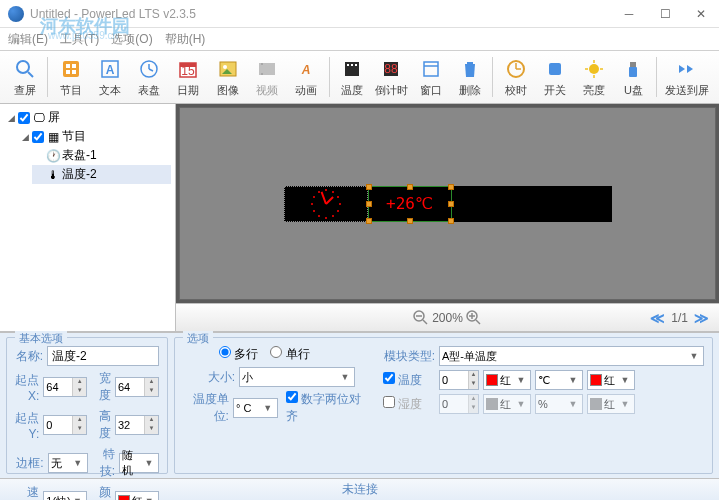  I want to click on program-button: 节目, so click(70, 77).